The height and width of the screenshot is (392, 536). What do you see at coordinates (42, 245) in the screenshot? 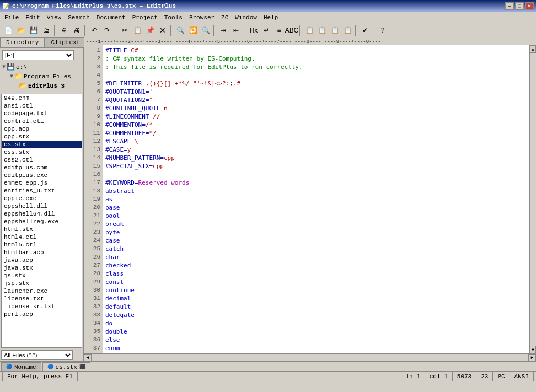
I see `file-item: html5.ctl` at bounding box center [42, 245].